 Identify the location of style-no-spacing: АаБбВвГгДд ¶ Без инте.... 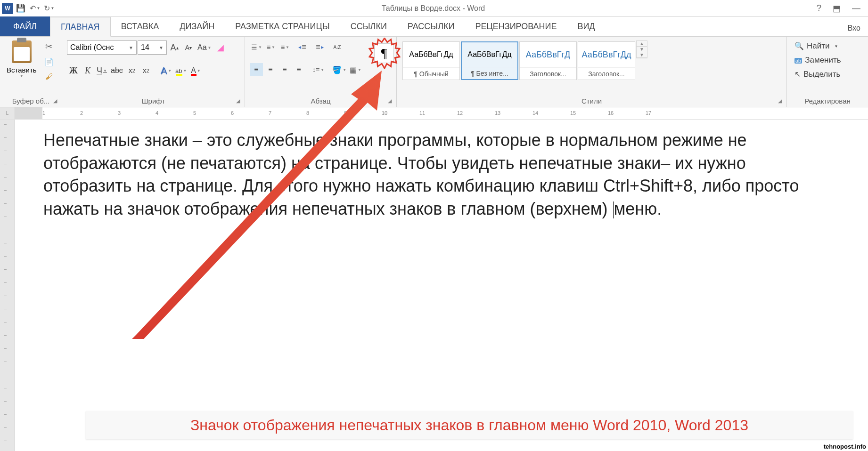
(490, 61).